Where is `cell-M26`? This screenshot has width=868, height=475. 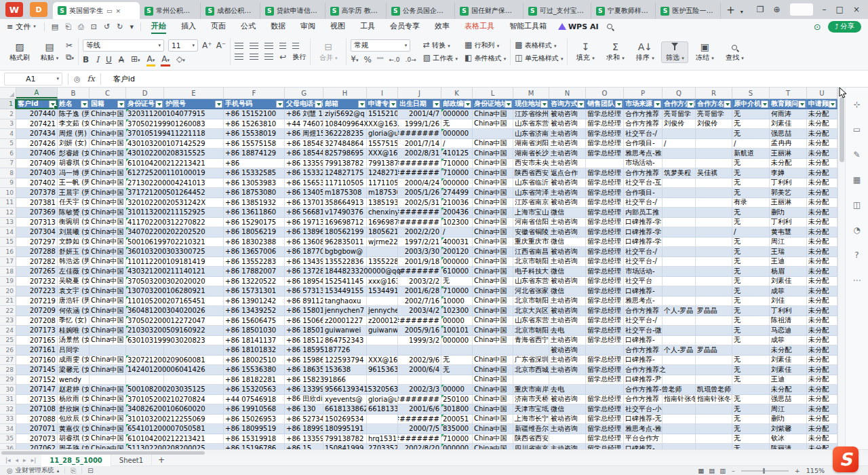
cell-M26 is located at coordinates (532, 350).